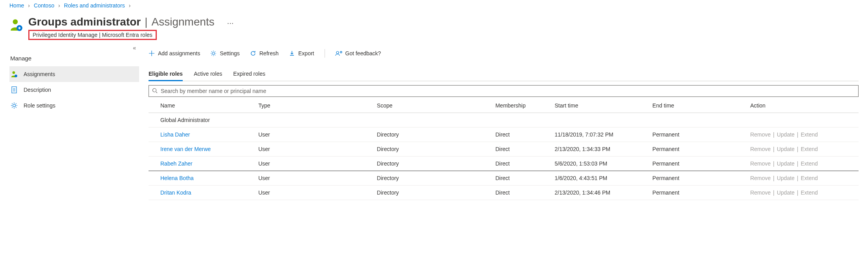 The width and height of the screenshot is (868, 264). What do you see at coordinates (600, 193) in the screenshot?
I see `cell-start: 2/13/2020, 1:34:46 PM` at bounding box center [600, 193].